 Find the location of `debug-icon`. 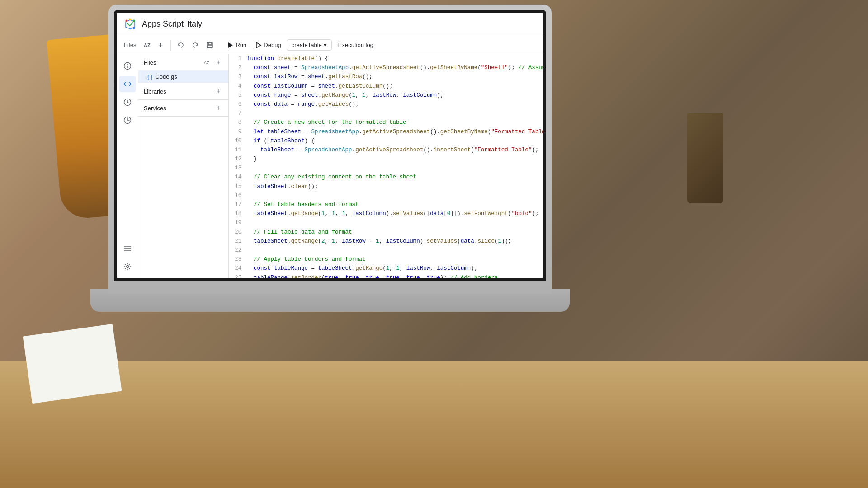

debug-icon is located at coordinates (259, 45).